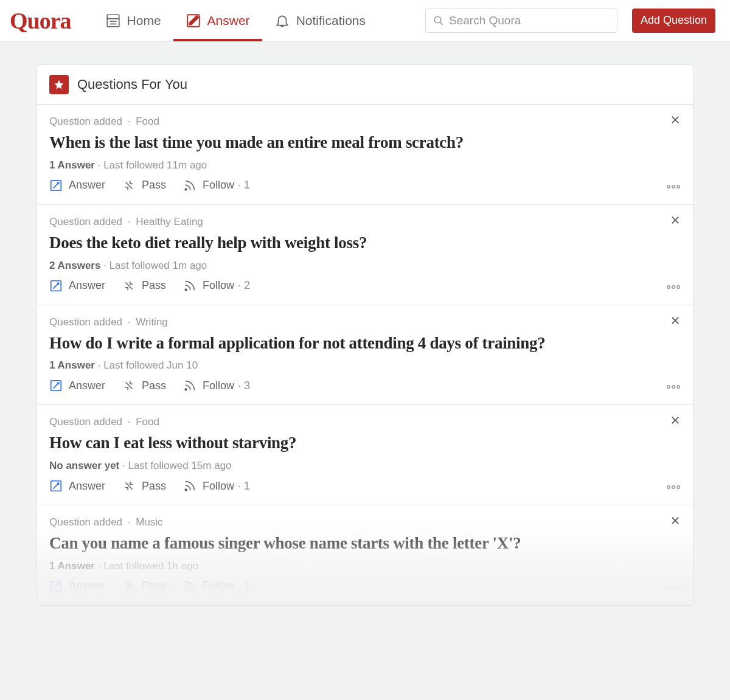 The width and height of the screenshot is (730, 700). I want to click on question-card: Question added · FoodHow can I eat less …, so click(365, 455).